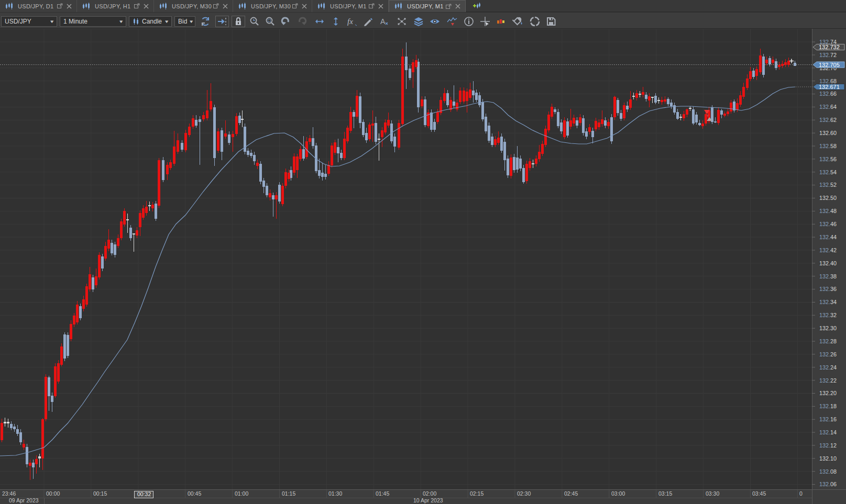  Describe the element at coordinates (429, 500) in the screenshot. I see `svg-text: 10 Apr 2023` at that location.